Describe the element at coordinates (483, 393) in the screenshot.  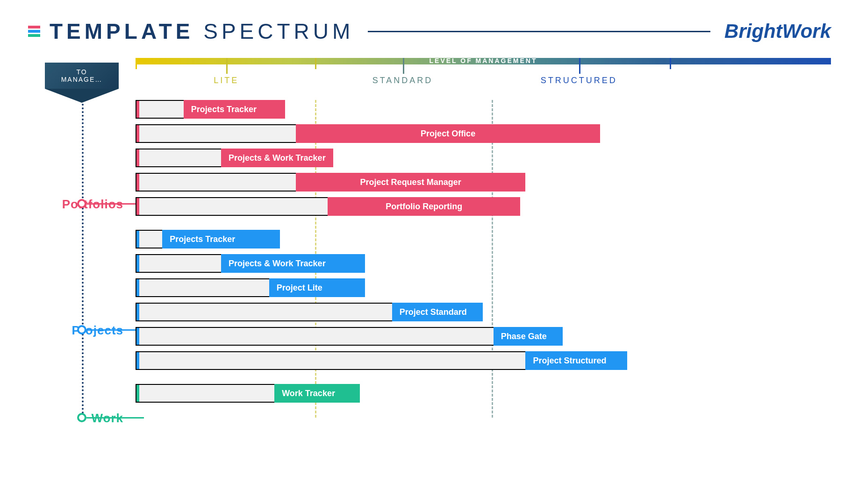
I see `bar-group-work: Work Tracker` at that location.